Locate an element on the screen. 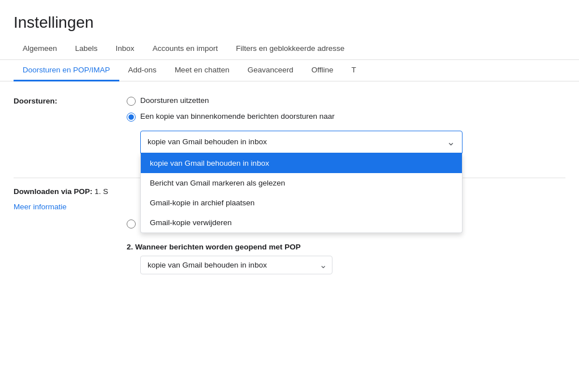  main-tabs: Algemeen Labels Inbox Accounts en import… is located at coordinates (290, 49).